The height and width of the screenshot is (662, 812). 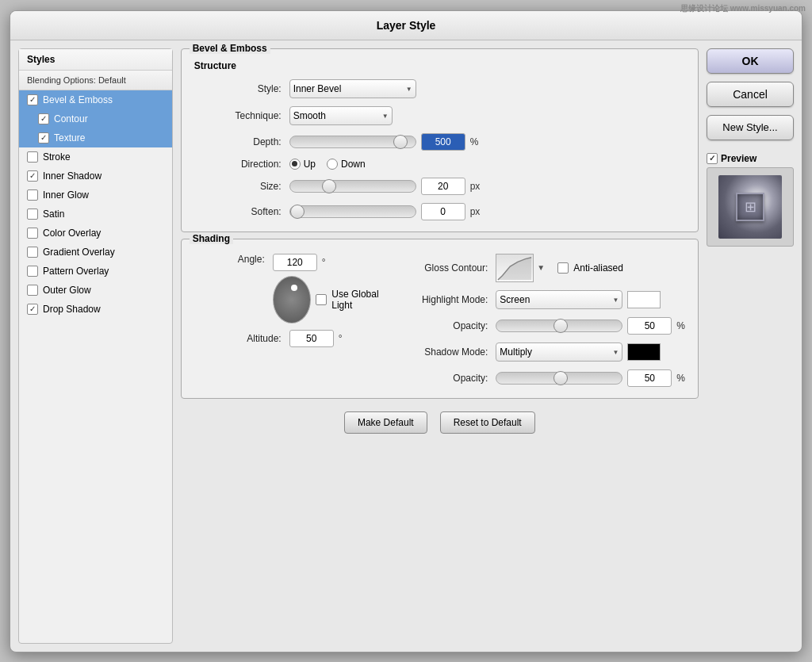 I want to click on direction-down-item: Down, so click(x=346, y=164).